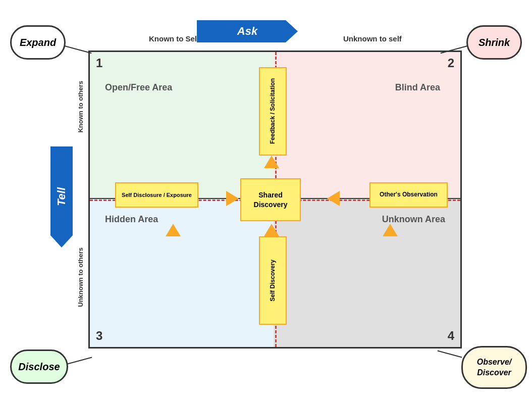 The height and width of the screenshot is (399, 532). Describe the element at coordinates (138, 88) in the screenshot. I see `q1-label: Open/Free Area` at that location.